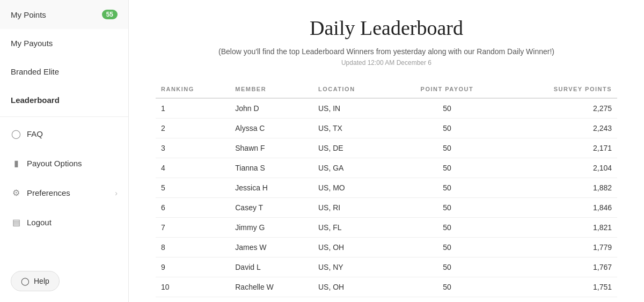 This screenshot has width=644, height=302. I want to click on cell-points: 1,779, so click(559, 248).